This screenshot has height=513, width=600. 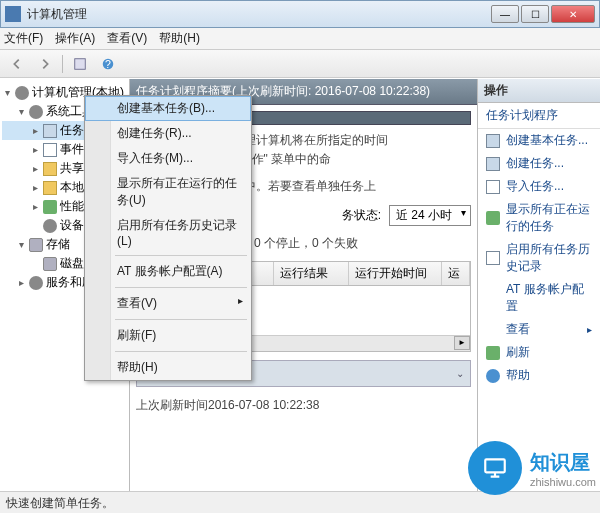 What do you see at coordinates (493, 353) in the screenshot?
I see `refresh-icon` at bounding box center [493, 353].